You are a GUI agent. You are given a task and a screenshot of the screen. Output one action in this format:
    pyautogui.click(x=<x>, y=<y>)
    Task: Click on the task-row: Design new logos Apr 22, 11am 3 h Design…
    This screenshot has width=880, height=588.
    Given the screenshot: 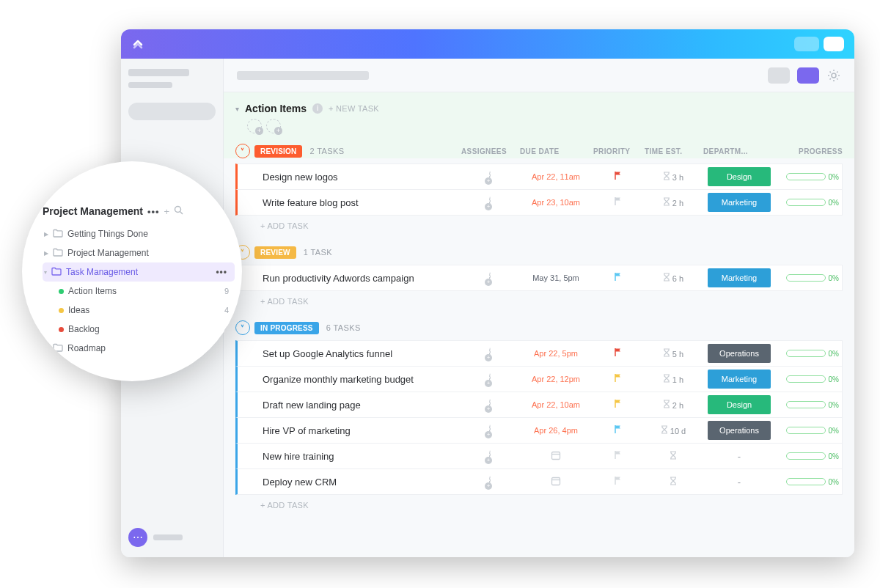 What is the action you would take?
    pyautogui.click(x=539, y=177)
    